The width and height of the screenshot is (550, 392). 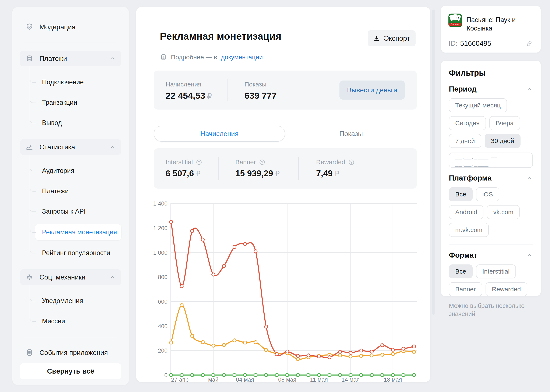 I want to click on docs-link: документации, so click(x=242, y=57).